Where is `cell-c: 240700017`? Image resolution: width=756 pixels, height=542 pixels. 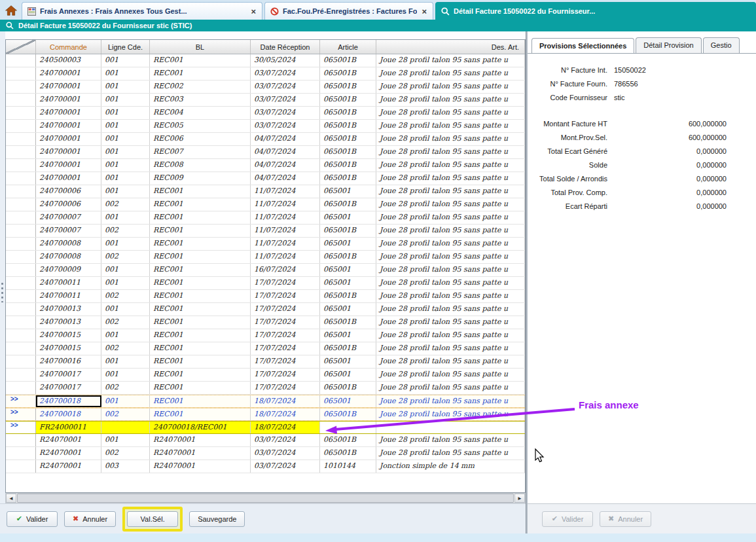
cell-c: 240700017 is located at coordinates (69, 388).